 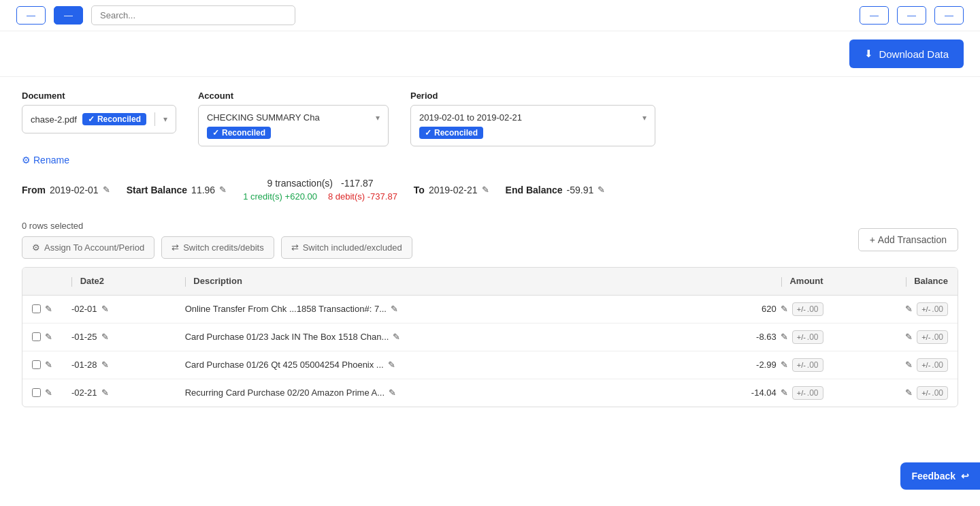 I want to click on to-date: 2019-02-21, so click(x=453, y=190).